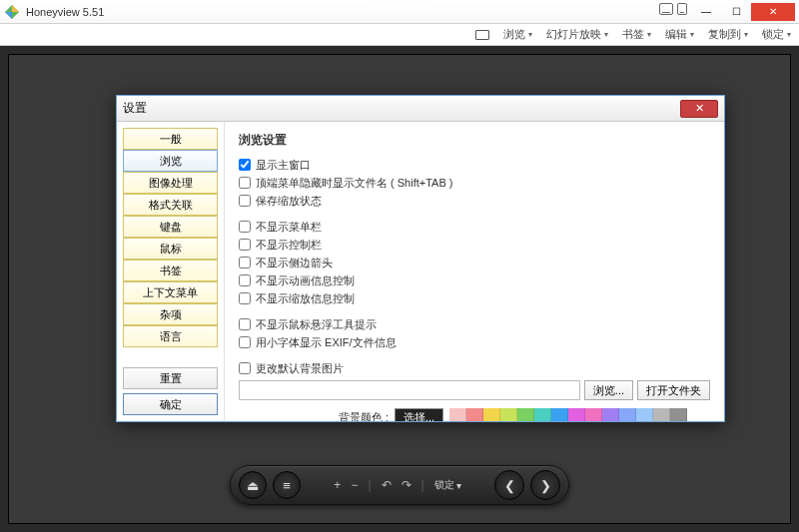 The height and width of the screenshot is (532, 799). I want to click on checkbox-g3-1-input, so click(245, 342).